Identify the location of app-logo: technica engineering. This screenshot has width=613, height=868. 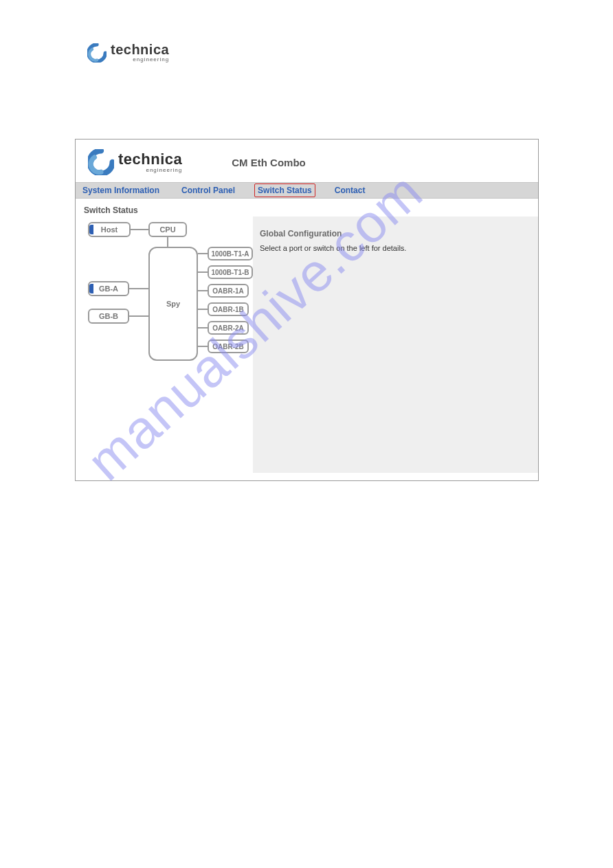
(135, 162).